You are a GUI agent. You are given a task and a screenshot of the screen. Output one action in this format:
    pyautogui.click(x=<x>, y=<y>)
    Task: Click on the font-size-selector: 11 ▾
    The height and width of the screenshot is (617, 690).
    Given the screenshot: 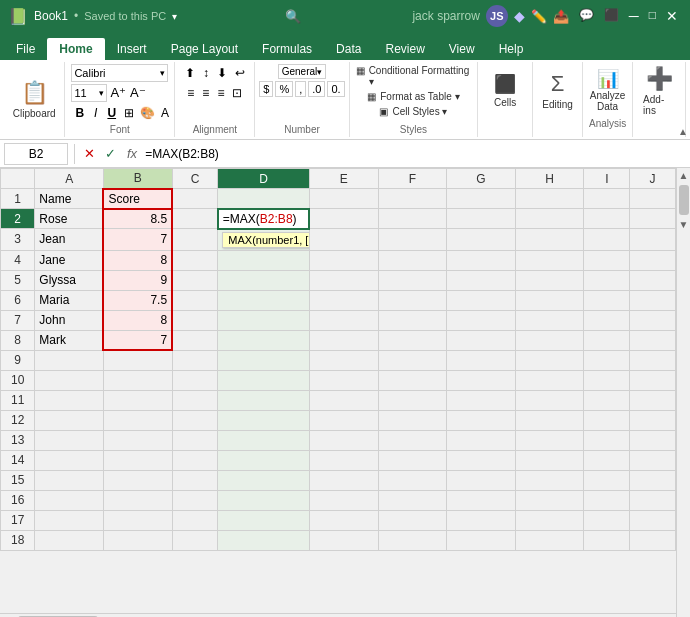 What is the action you would take?
    pyautogui.click(x=89, y=93)
    